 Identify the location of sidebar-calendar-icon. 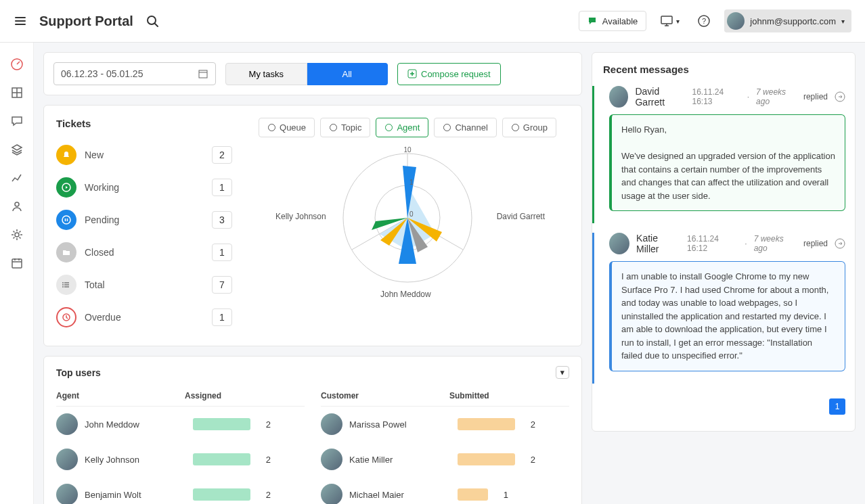
(17, 263).